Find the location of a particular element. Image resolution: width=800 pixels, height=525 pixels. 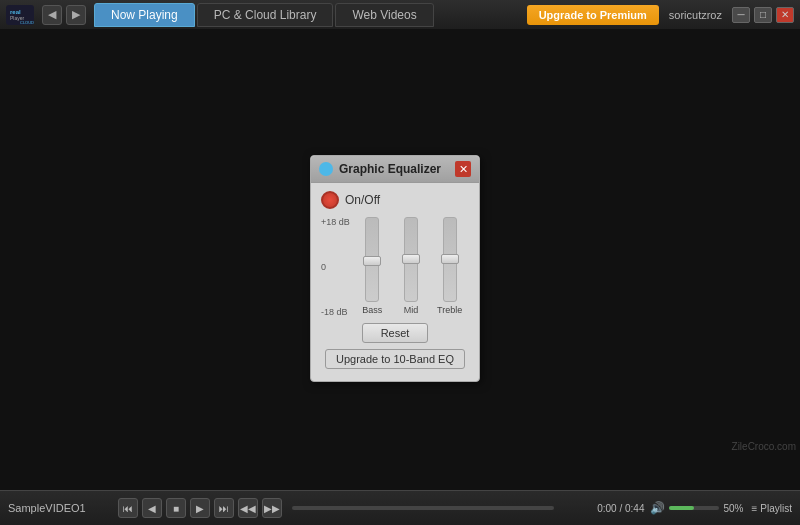

tab-pc-cloud: PC & Cloud Library is located at coordinates (266, 15).